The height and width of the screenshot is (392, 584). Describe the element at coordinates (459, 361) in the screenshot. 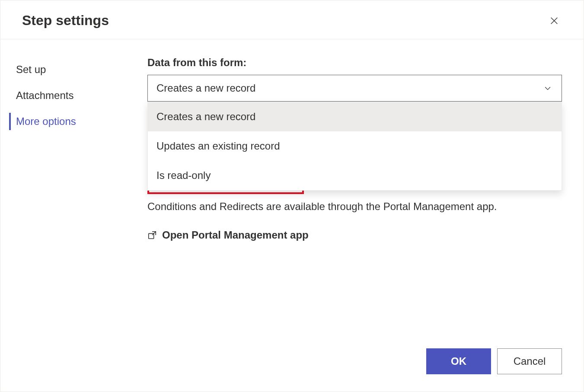

I see `ok-button-label: OK` at that location.